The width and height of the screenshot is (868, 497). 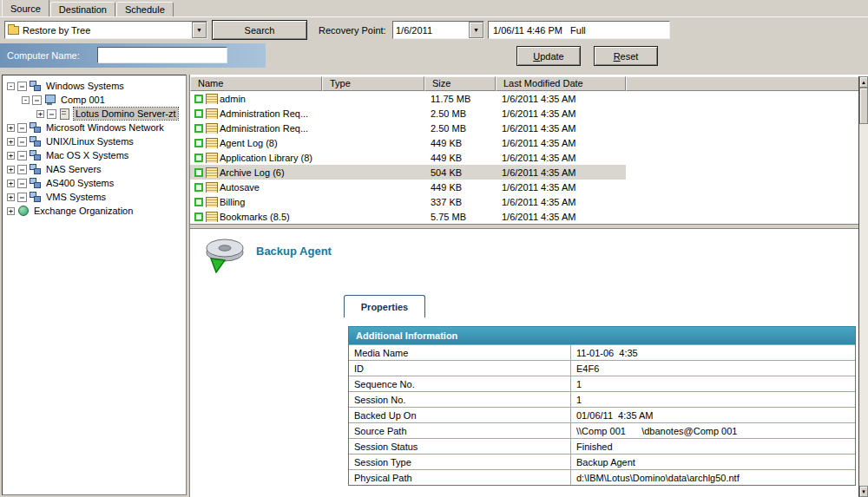 I want to click on vertical-scrollbar: ▲ ▼, so click(x=863, y=286).